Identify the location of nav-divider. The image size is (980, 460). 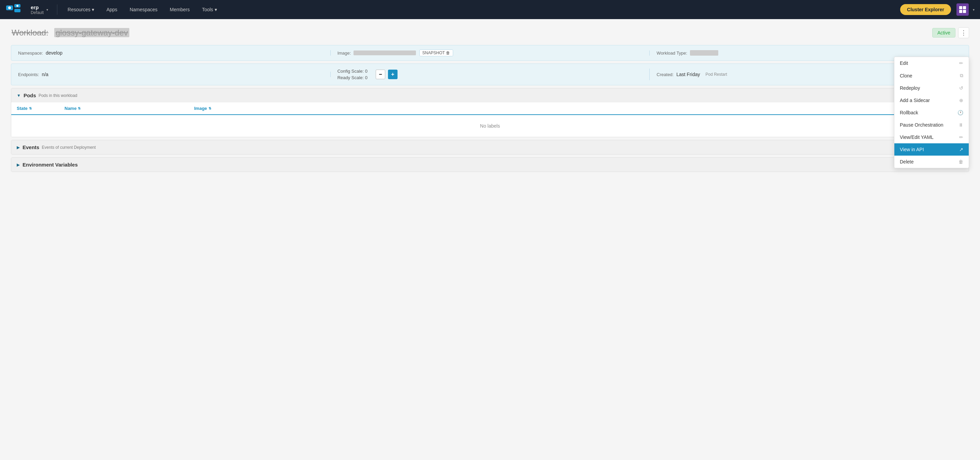
(57, 10).